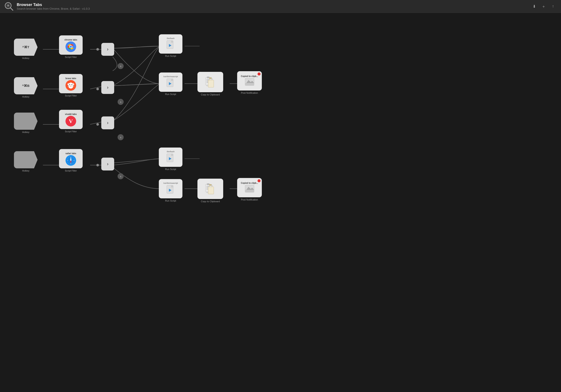 The height and width of the screenshot is (392, 561). What do you see at coordinates (26, 123) in the screenshot?
I see `vivaldi-hotkey-node: Hotkey` at bounding box center [26, 123].